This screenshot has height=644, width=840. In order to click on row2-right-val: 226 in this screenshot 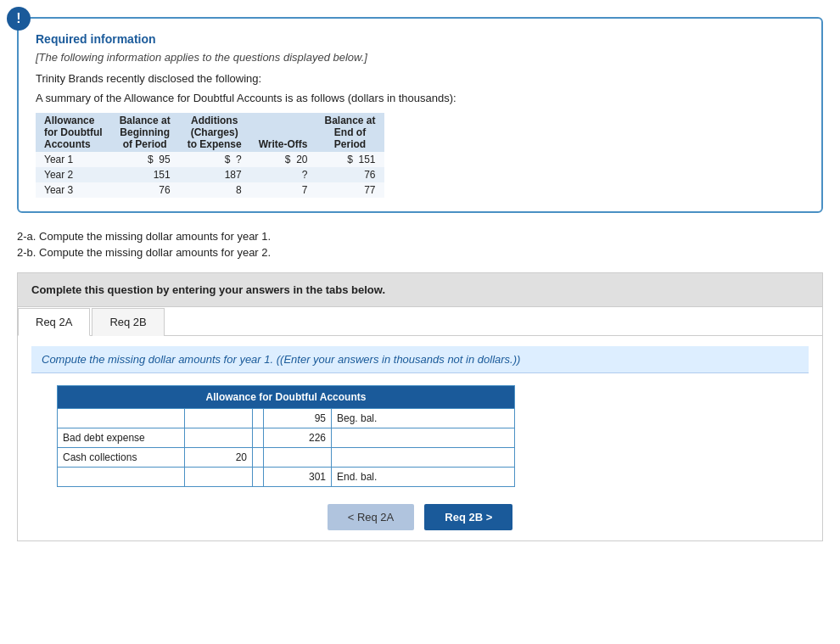, I will do `click(298, 438)`.